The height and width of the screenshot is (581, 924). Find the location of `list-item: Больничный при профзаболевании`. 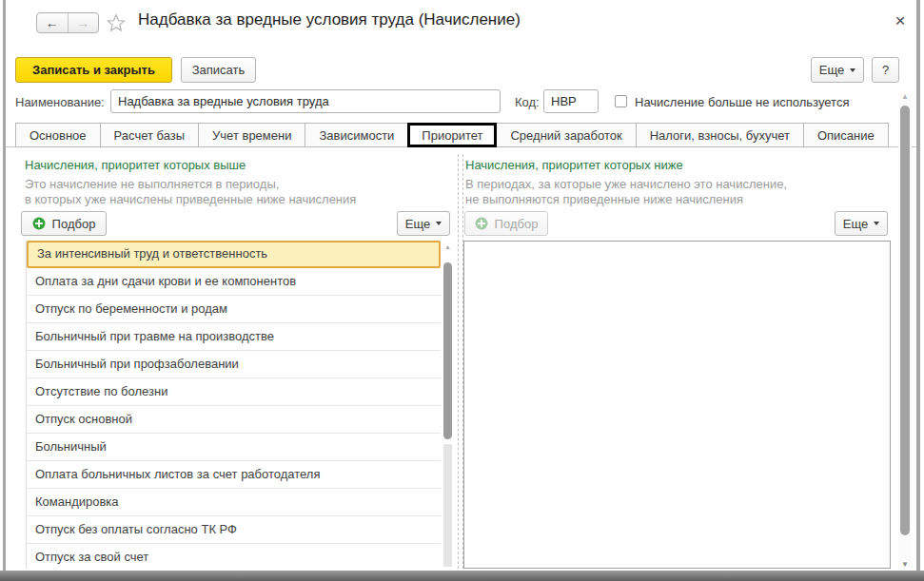

list-item: Больничный при профзаболевании is located at coordinates (234, 365).